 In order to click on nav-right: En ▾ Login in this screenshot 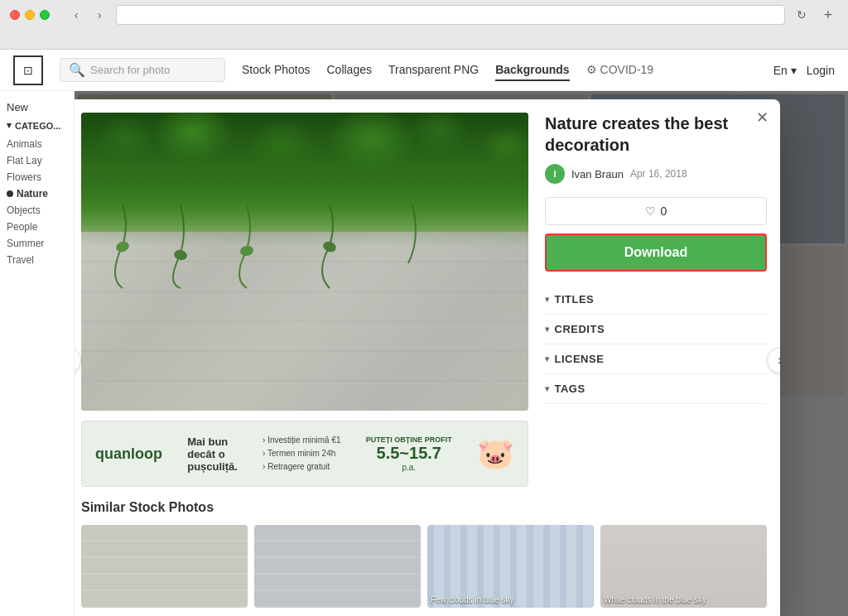, I will do `click(804, 70)`.